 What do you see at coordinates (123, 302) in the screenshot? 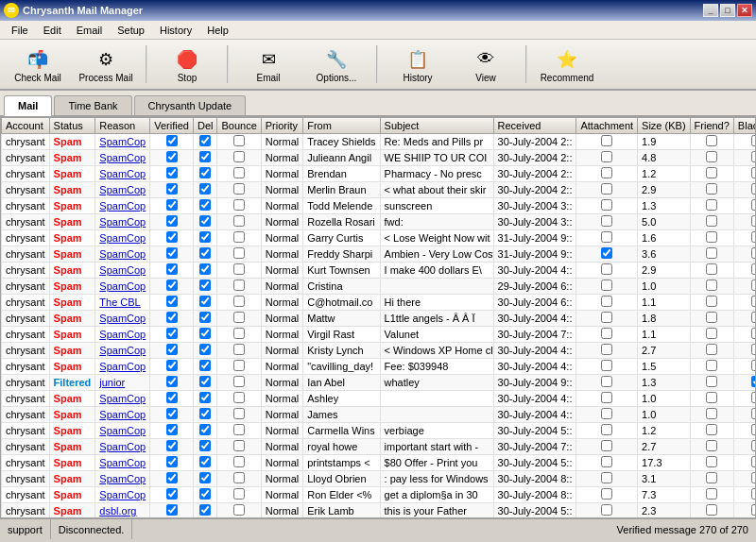
I see `cell-reason: The CBL` at bounding box center [123, 302].